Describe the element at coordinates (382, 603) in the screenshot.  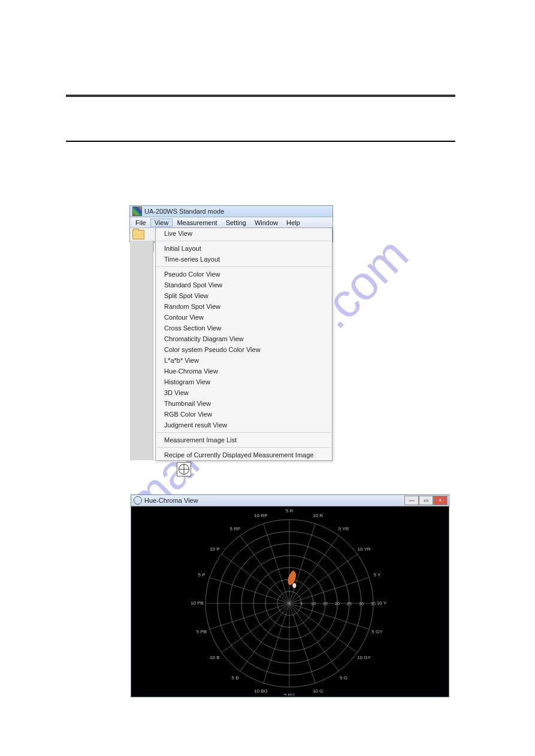
I see `svg-text: 10 Y` at that location.